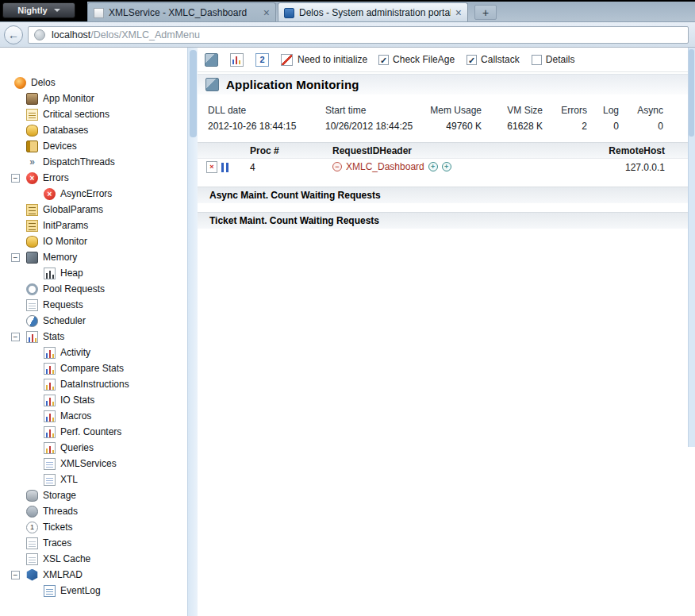 This screenshot has height=616, width=695. I want to click on stats-header-async: Async, so click(641, 110).